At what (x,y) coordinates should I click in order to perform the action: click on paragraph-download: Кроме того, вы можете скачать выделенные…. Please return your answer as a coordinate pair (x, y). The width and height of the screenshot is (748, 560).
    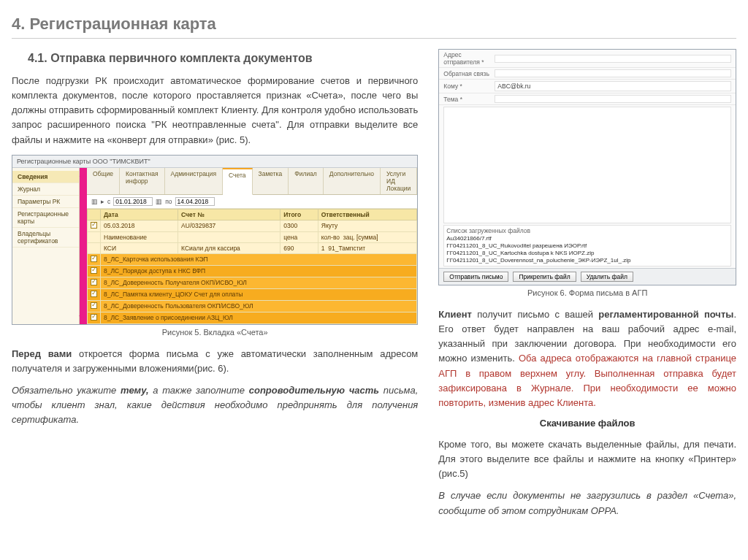
    Looking at the image, I should click on (587, 459).